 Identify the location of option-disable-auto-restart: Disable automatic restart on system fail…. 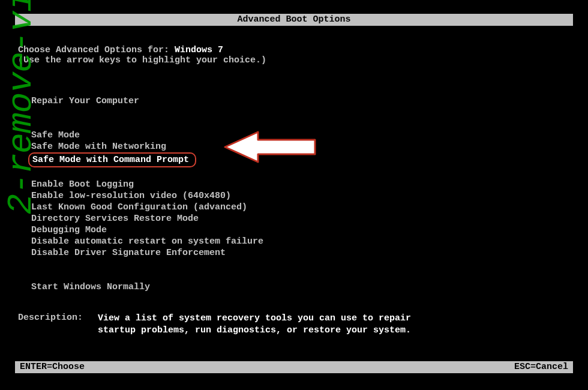
(301, 241).